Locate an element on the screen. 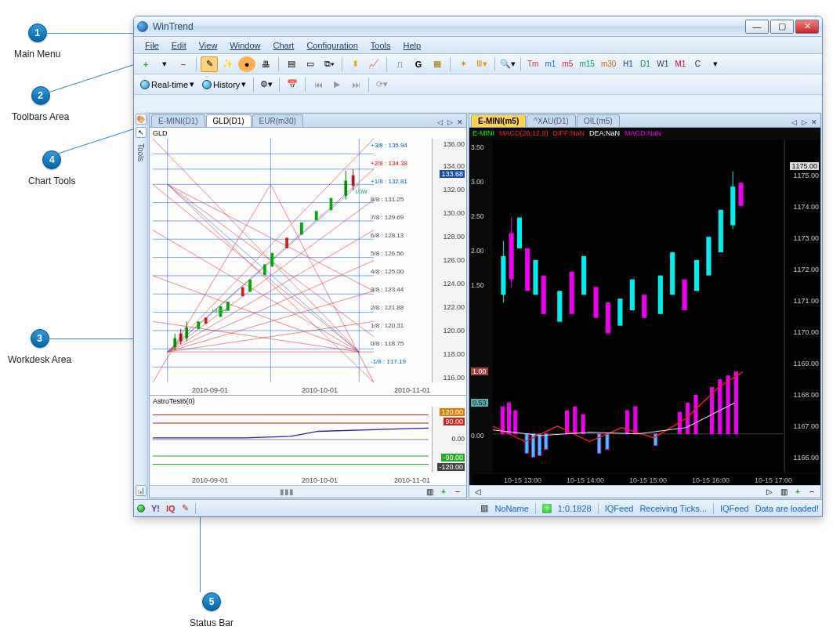 The height and width of the screenshot is (637, 840). menu-help: Help is located at coordinates (412, 45).